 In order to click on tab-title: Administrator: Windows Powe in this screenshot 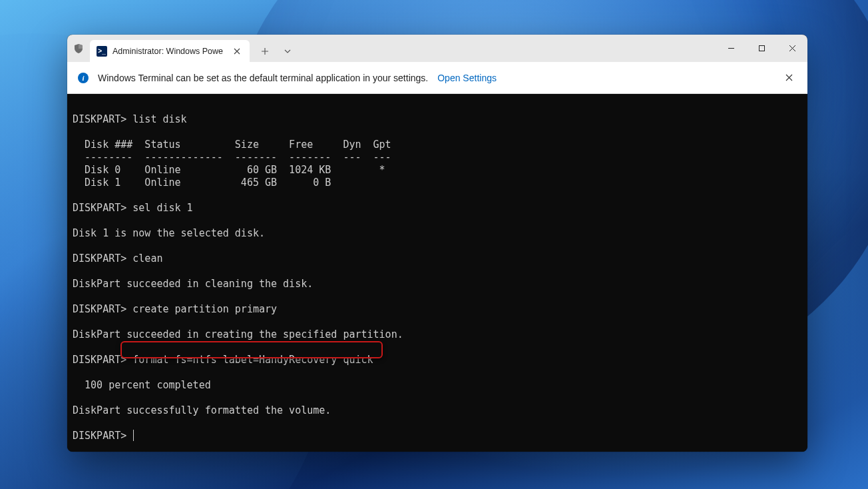, I will do `click(171, 51)`.